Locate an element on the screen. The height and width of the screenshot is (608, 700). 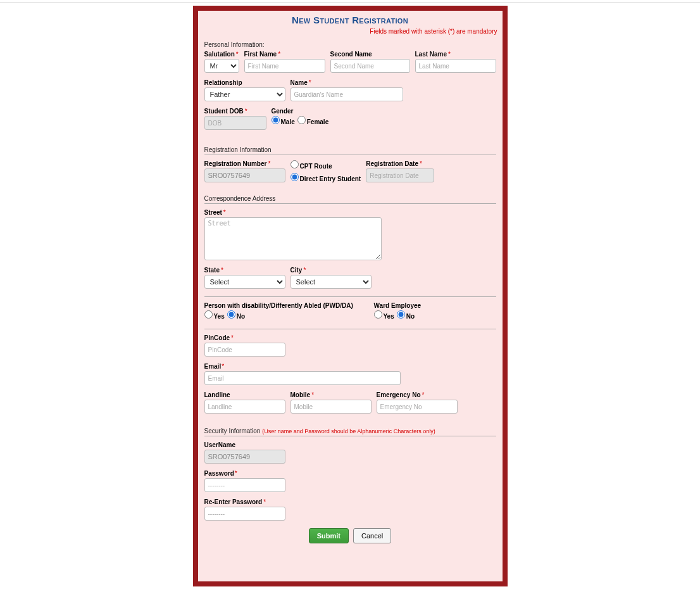
first-name-input is located at coordinates (285, 66).